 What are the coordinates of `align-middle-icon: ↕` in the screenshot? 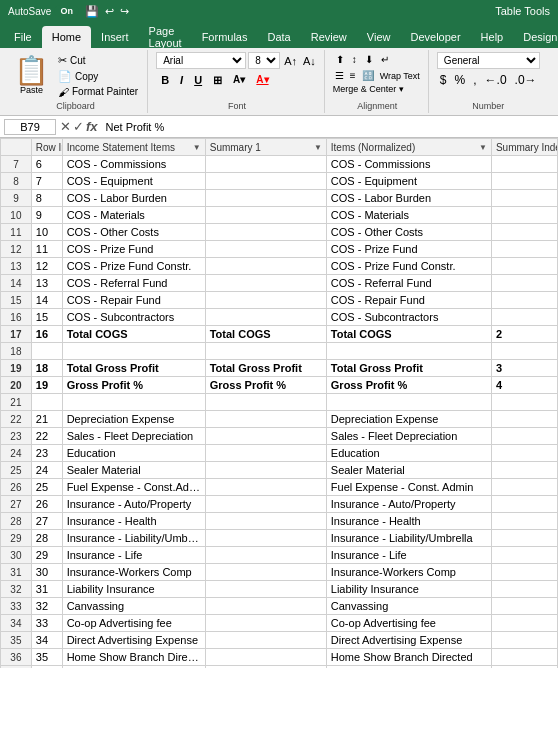 It's located at (354, 60).